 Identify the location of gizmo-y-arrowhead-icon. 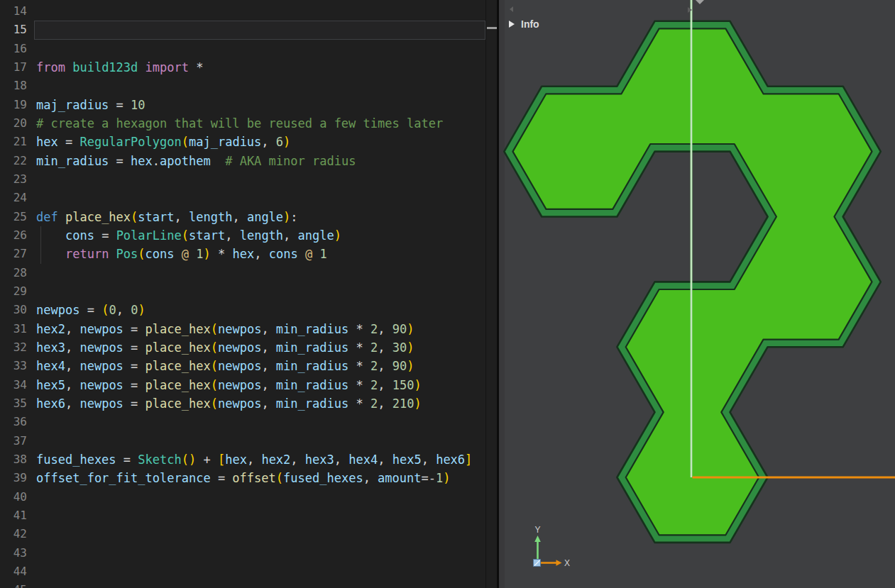
(538, 539).